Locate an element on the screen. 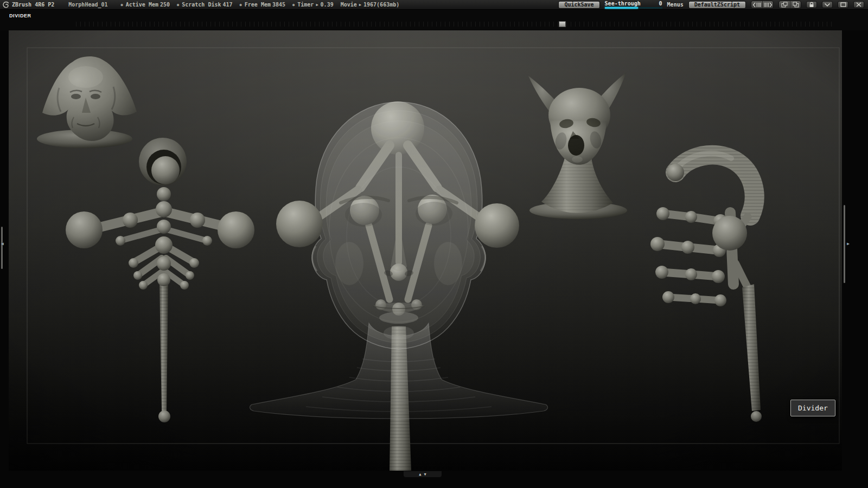  stat-scratch-disk: ●Scratch Disk417 is located at coordinates (205, 4).